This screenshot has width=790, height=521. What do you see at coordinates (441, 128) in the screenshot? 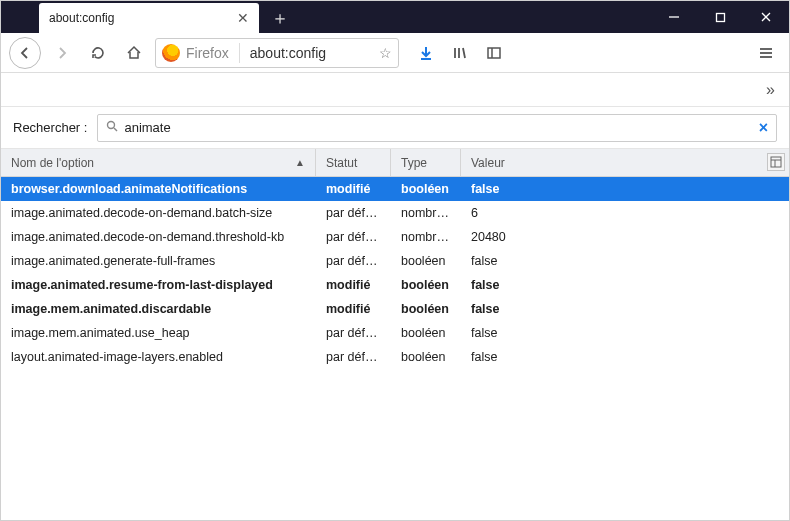
I see `search-input` at bounding box center [441, 128].